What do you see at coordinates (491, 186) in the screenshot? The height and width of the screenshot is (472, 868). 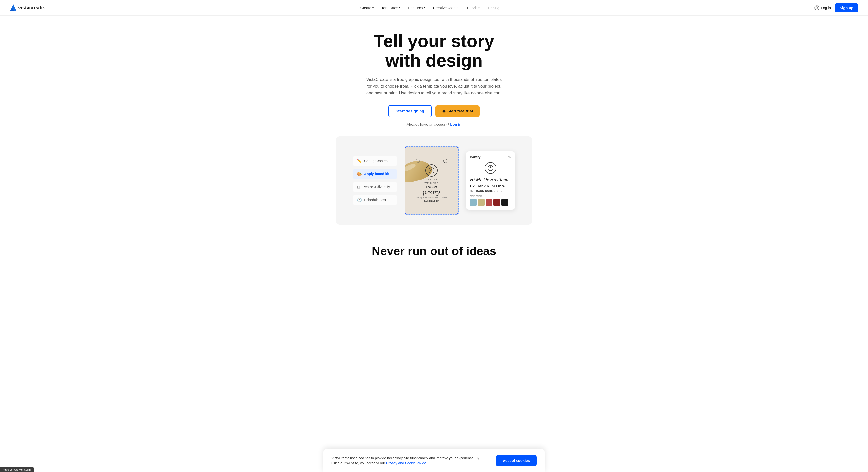 I see `brand-font-h2: H2 Frank Ruhl Libre` at bounding box center [491, 186].